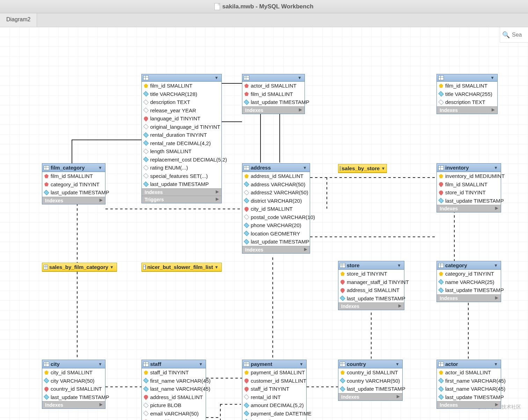 Image resolution: width=528 pixels, height=420 pixels. I want to click on entity-header: actor▼, so click(469, 364).